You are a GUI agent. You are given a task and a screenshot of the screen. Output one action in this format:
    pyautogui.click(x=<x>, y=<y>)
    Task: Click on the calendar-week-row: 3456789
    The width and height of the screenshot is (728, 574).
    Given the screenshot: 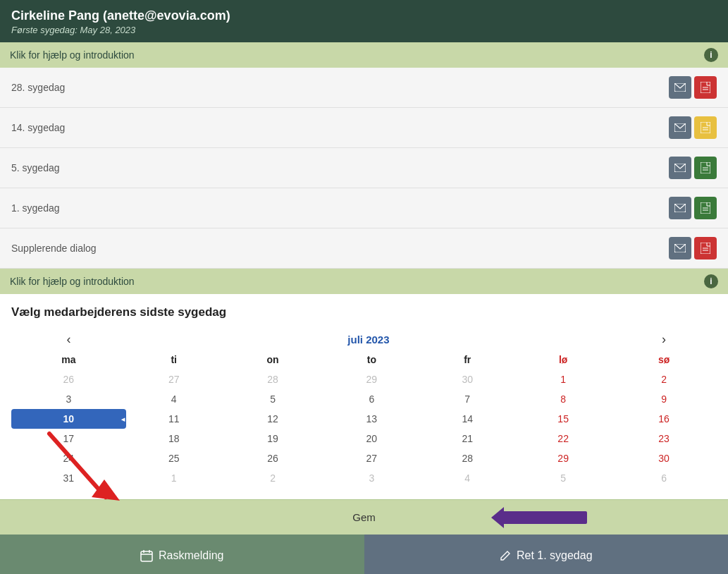 What is the action you would take?
    pyautogui.click(x=364, y=399)
    